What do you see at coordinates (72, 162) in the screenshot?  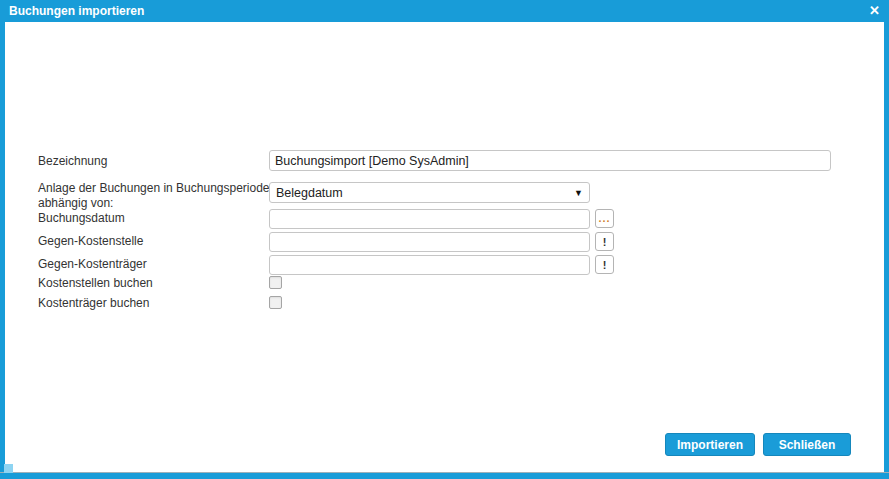 I see `bezeichnung-label: Bezeichnung` at bounding box center [72, 162].